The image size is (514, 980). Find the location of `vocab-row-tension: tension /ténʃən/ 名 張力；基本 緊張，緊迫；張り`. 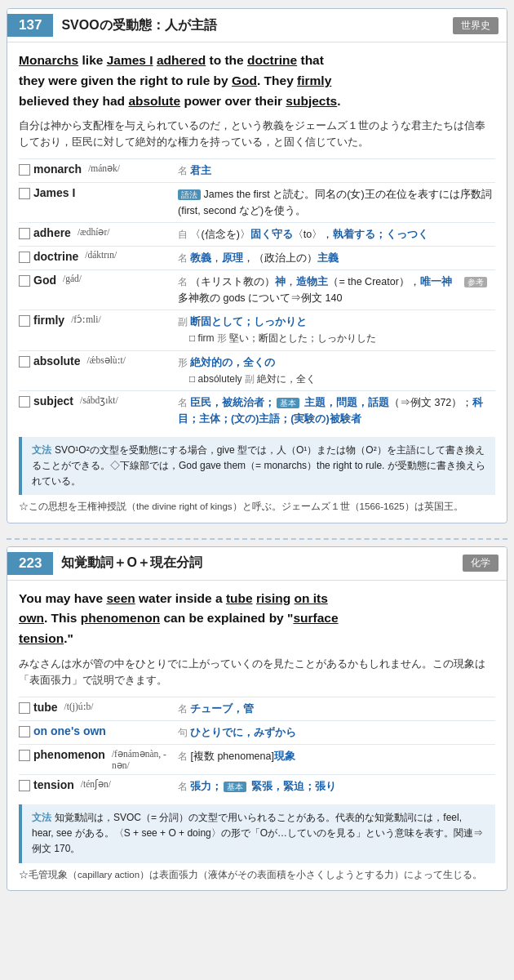

vocab-row-tension: tension /ténʃən/ 名 張力；基本 緊張，緊迫；張り is located at coordinates (257, 786).